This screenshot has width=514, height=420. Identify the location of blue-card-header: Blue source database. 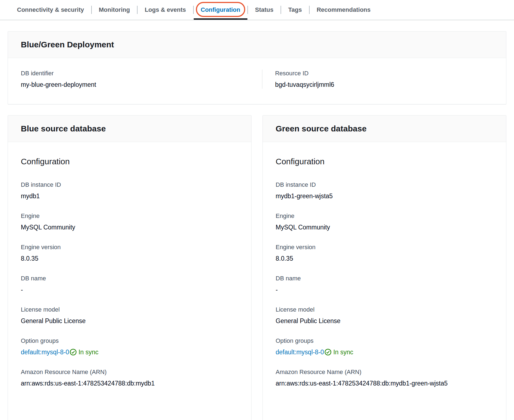
(130, 129).